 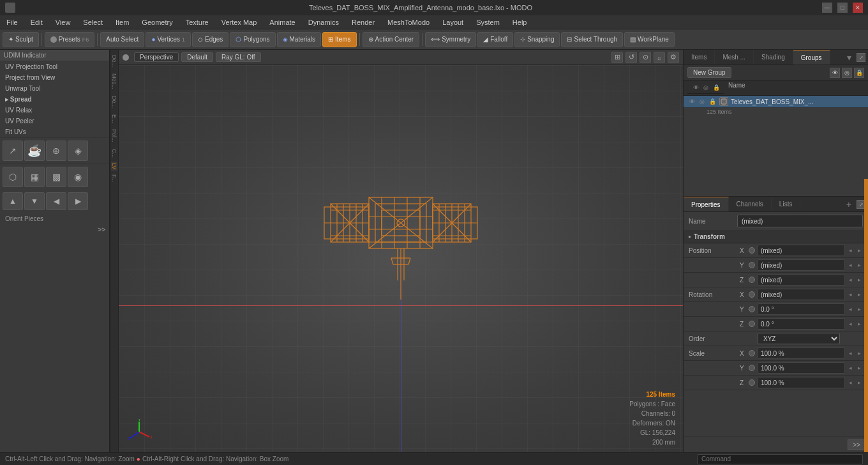 What do you see at coordinates (752, 265) in the screenshot?
I see `position-y-circle` at bounding box center [752, 265].